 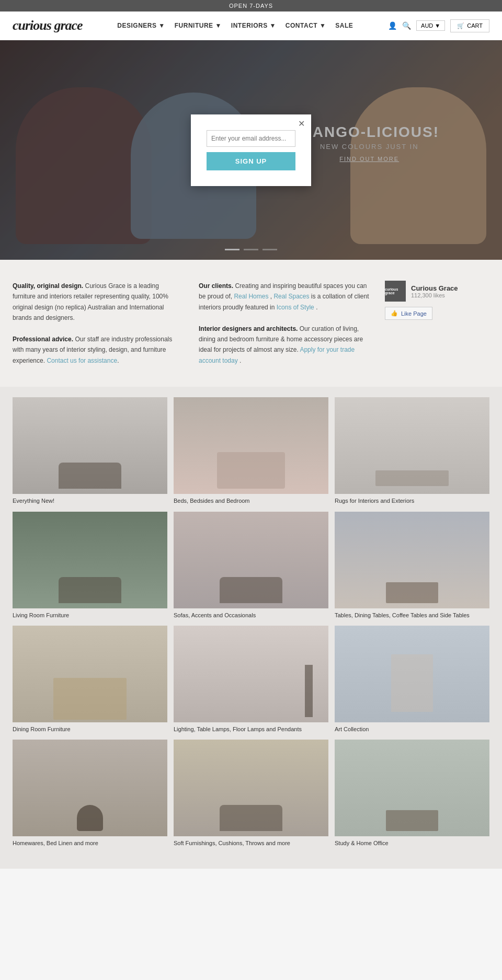 I want to click on category-label: Tables, Dining Tables, Coffee Tables and…, so click(x=412, y=616).